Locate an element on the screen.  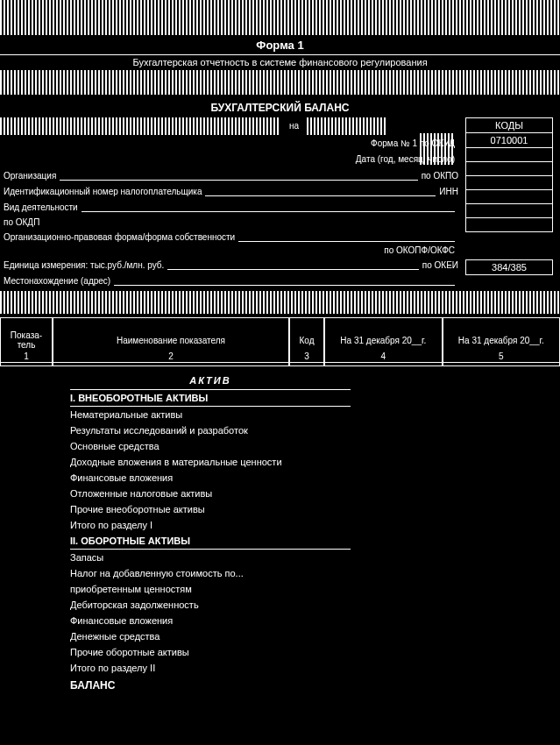
addr-underline is located at coordinates (284, 280).